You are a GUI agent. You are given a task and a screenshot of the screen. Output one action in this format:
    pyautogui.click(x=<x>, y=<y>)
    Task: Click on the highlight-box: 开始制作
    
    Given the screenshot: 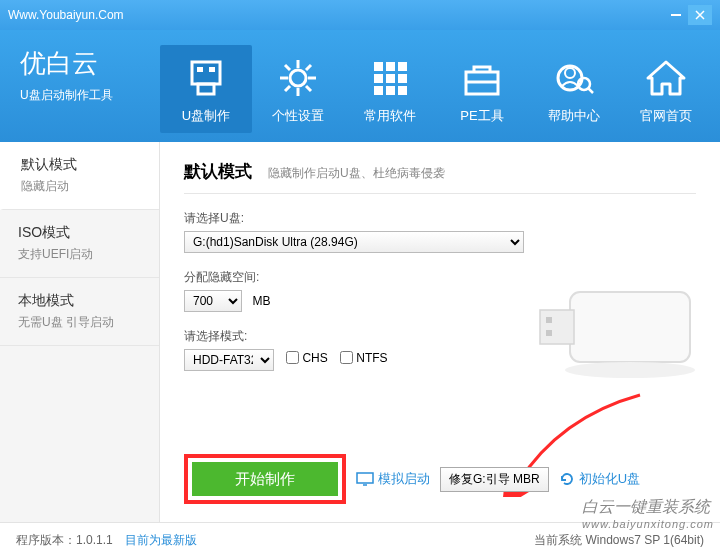 What is the action you would take?
    pyautogui.click(x=265, y=479)
    